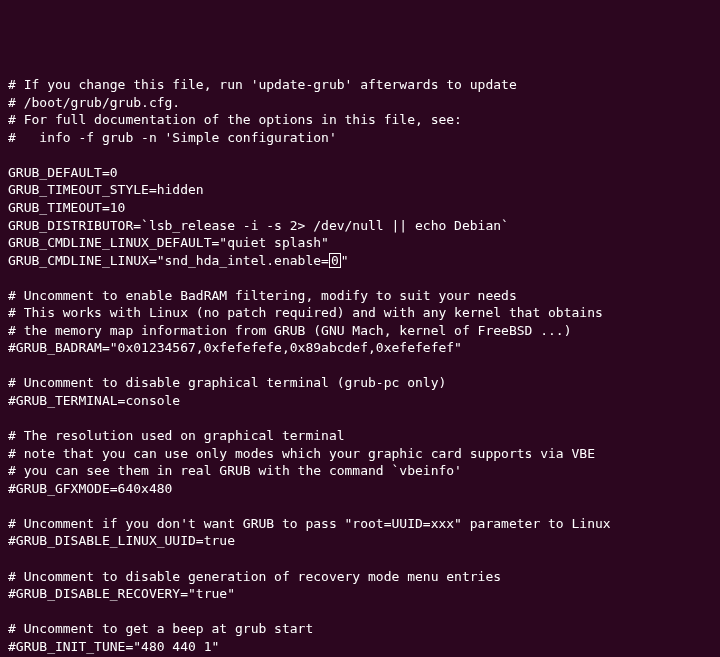 The width and height of the screenshot is (720, 657). I want to click on terminal-line: # For full documentation of the options …, so click(360, 120).